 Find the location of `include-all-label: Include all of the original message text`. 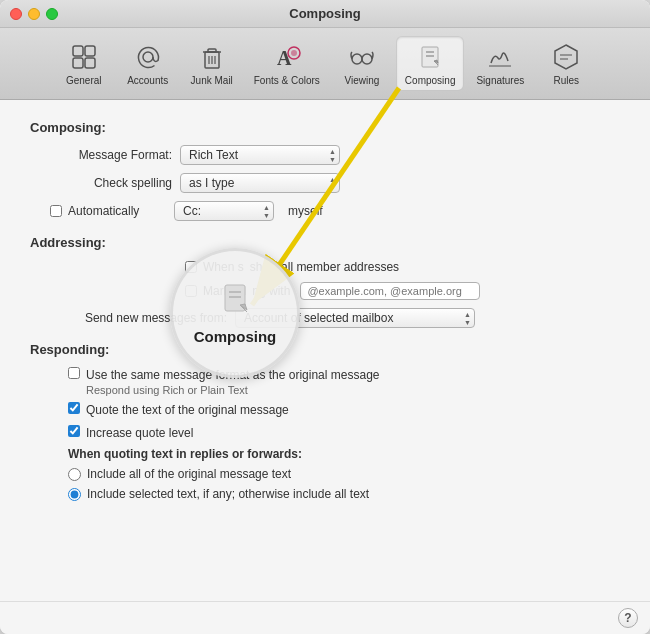

include-all-label: Include all of the original message text is located at coordinates (189, 474).